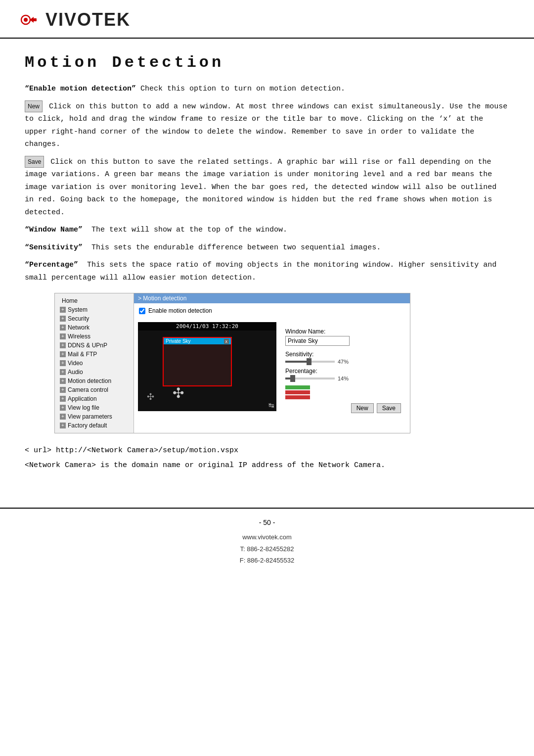 This screenshot has width=534, height=756. I want to click on sidebar-audio-label: Audio, so click(75, 372).